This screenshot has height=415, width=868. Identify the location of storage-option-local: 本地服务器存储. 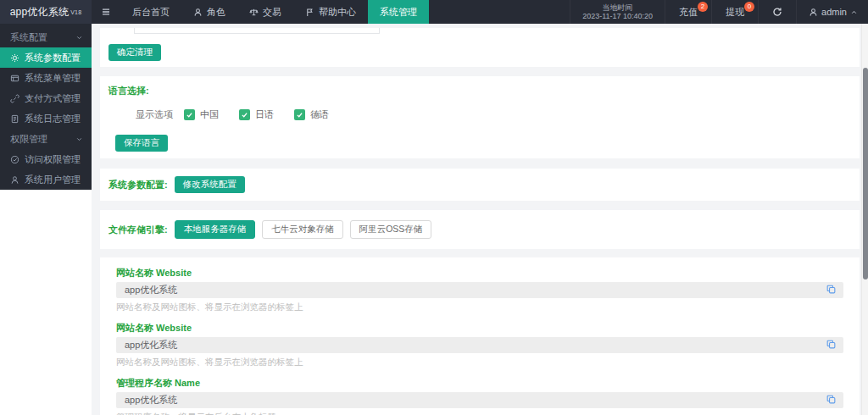
(215, 230).